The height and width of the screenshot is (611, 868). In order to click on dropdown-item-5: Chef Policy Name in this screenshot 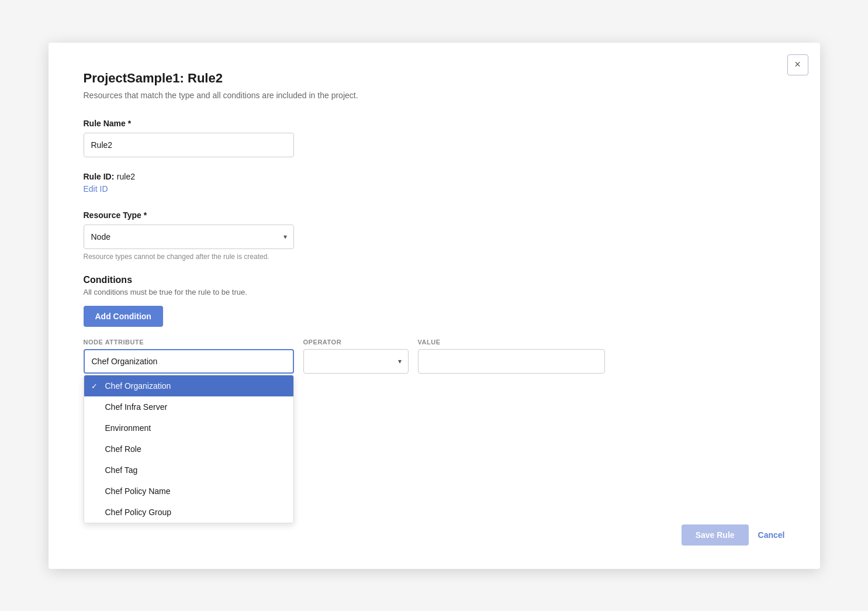, I will do `click(189, 491)`.